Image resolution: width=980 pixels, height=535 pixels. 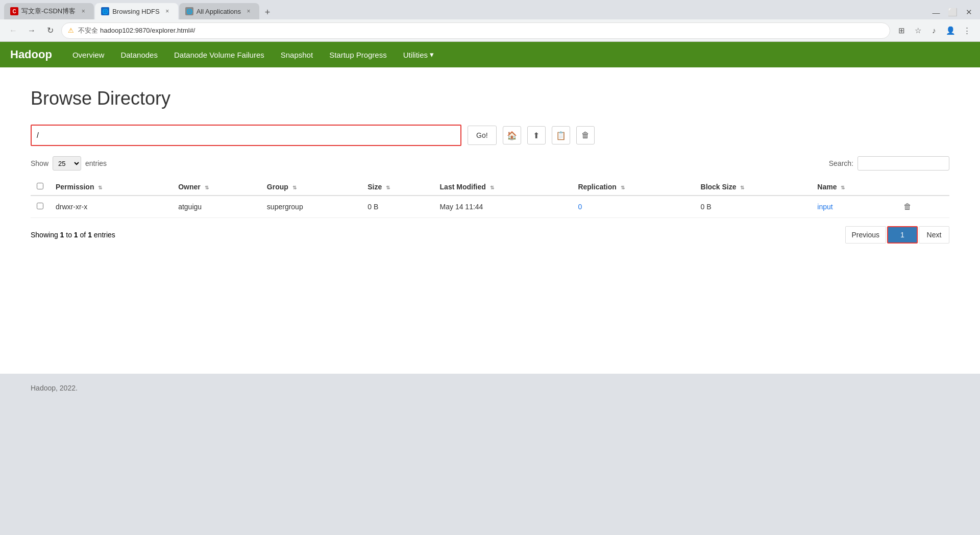 I want to click on page-title: Browse Directory, so click(x=490, y=99).